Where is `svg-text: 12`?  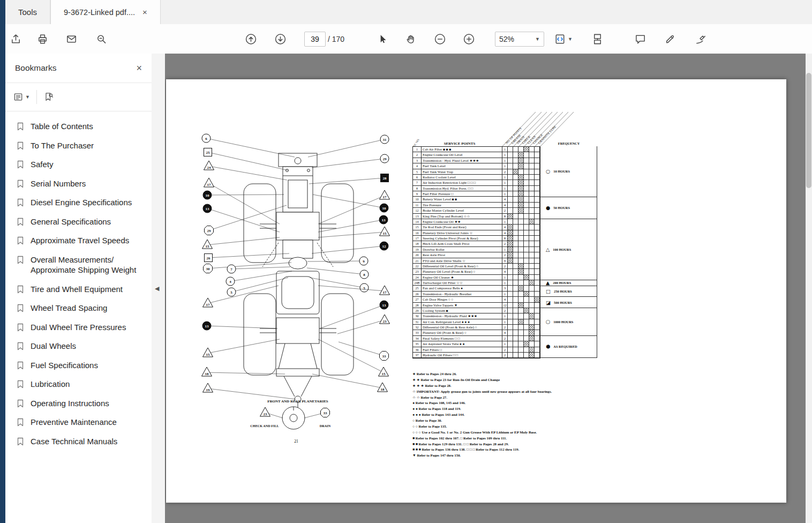 svg-text: 12 is located at coordinates (385, 246).